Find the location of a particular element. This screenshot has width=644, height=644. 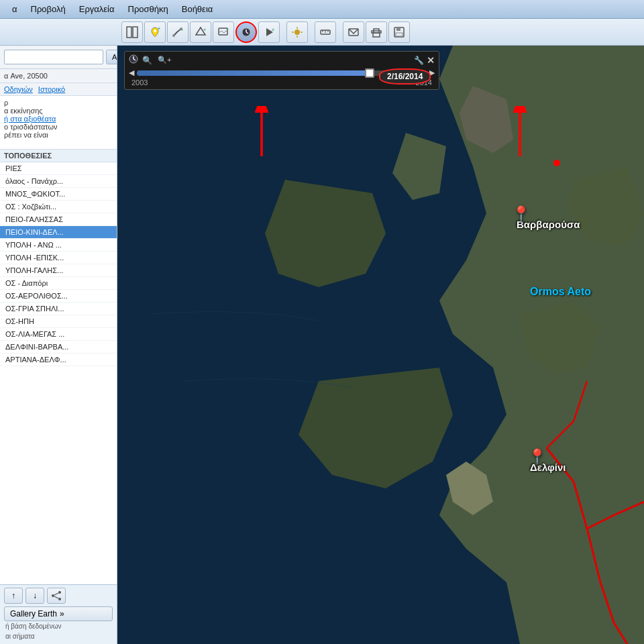

gallery-earth-button: Gallery Earth » is located at coordinates (58, 614).